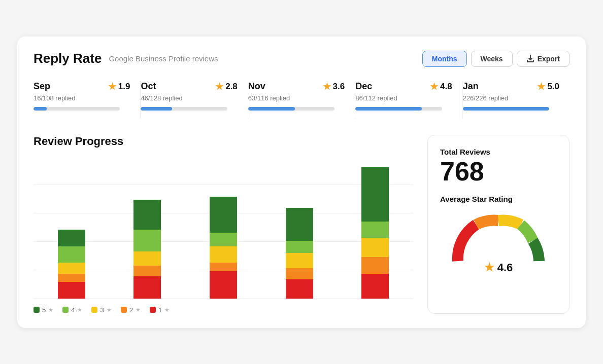  What do you see at coordinates (223, 247) in the screenshot?
I see `bar-group-nov` at bounding box center [223, 247].